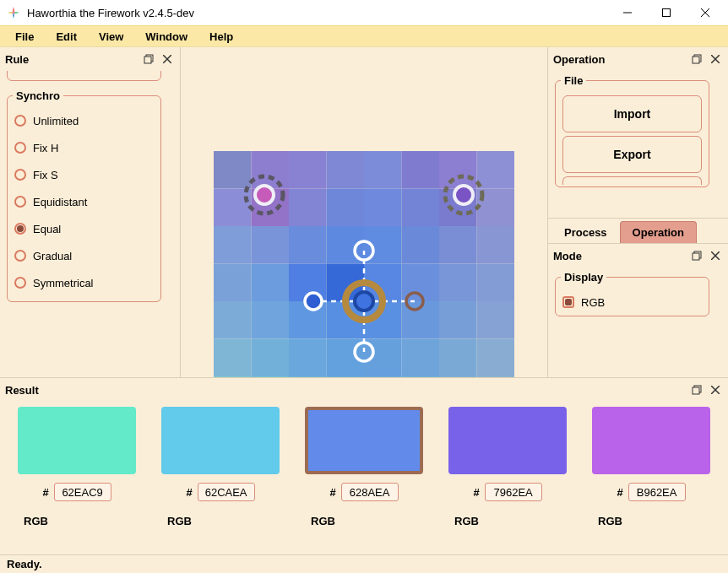 The image size is (728, 573). I want to click on window-title: Haworthia the Firework v2.4.5-dev, so click(318, 14).